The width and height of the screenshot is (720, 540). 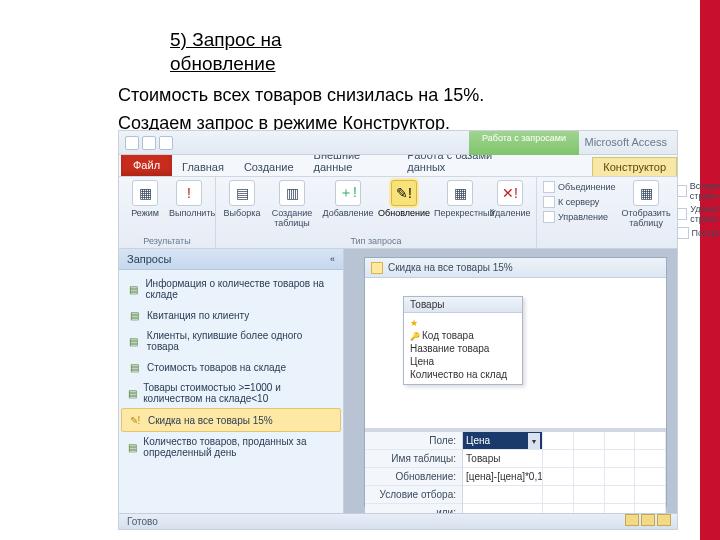 What do you see at coordinates (189, 199) in the screenshot?
I see `run-button: ! Выполнить` at bounding box center [189, 199].